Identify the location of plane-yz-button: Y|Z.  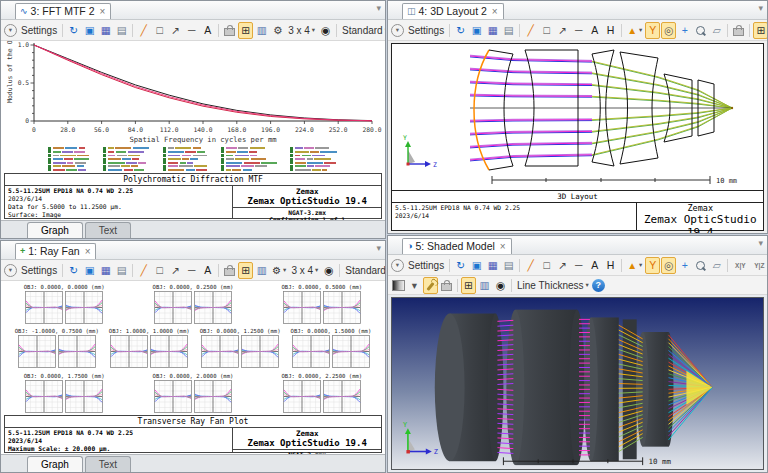
(758, 266).